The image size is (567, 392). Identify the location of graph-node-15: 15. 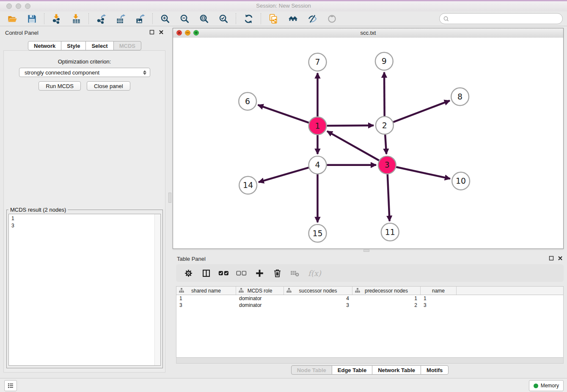
(318, 233).